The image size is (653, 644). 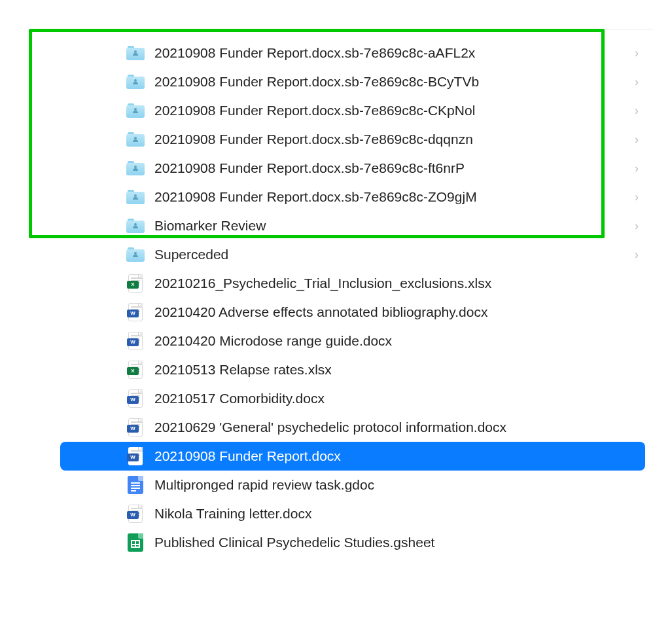 What do you see at coordinates (326, 226) in the screenshot?
I see `list-row-wrap: Biomarker Review›` at bounding box center [326, 226].